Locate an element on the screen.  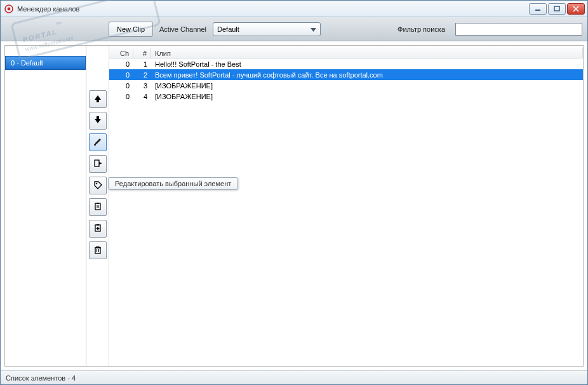
clipboard-add-icon is located at coordinates (98, 229).